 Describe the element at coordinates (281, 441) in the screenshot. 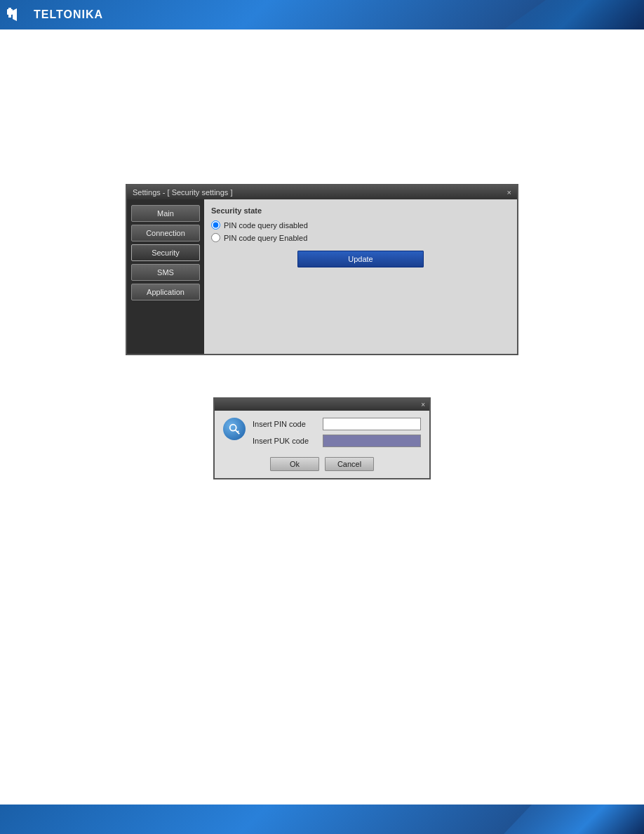

I see `puk-label: Insert PUK code` at that location.